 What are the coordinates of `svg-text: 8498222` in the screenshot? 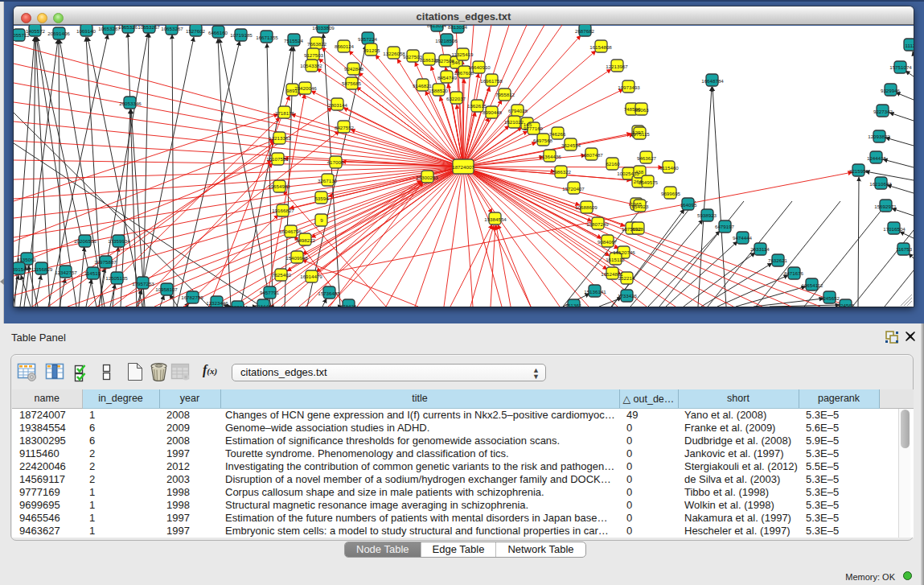 It's located at (306, 240).